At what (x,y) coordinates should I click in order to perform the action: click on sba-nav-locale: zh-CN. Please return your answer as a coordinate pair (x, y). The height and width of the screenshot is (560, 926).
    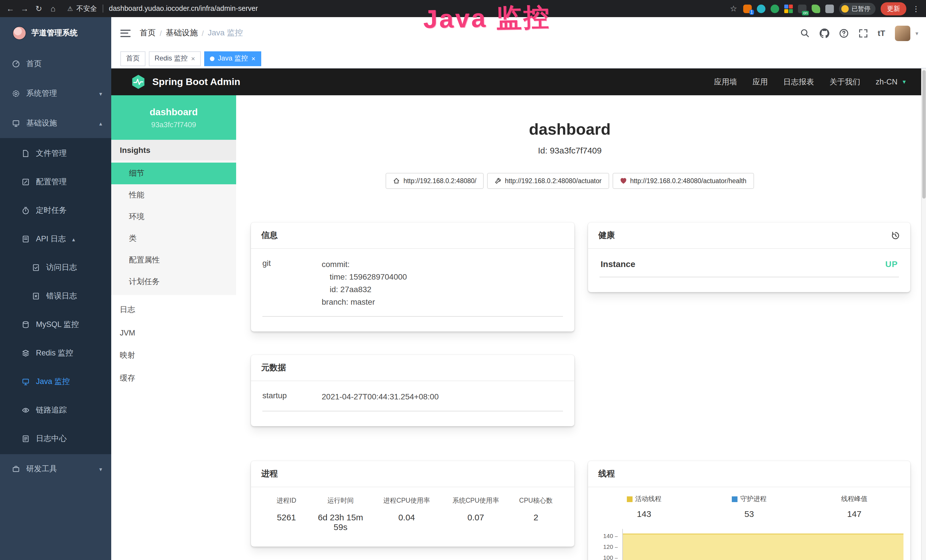
    Looking at the image, I should click on (887, 82).